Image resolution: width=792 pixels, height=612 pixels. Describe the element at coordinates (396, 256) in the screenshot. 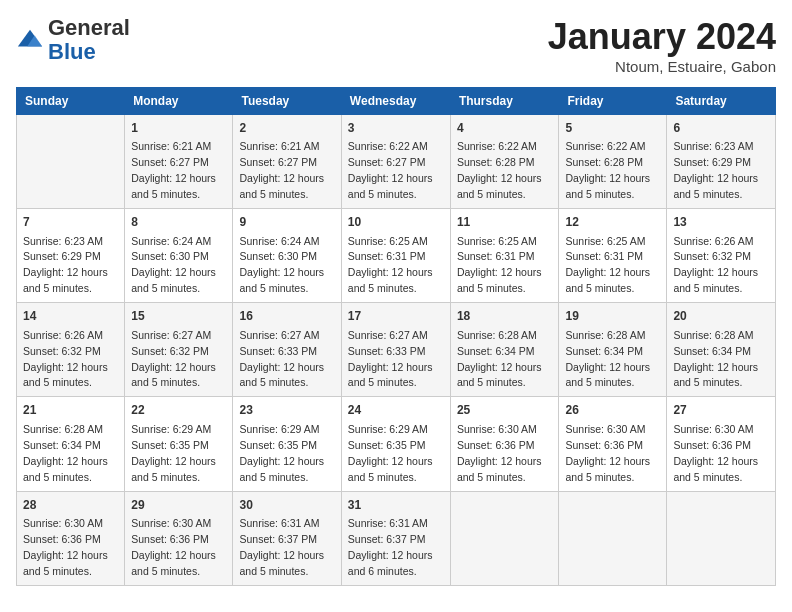

I see `calendar-cell: 10Sunrise: 6:25 AMSunset: 6:31 PMDayligh…` at that location.